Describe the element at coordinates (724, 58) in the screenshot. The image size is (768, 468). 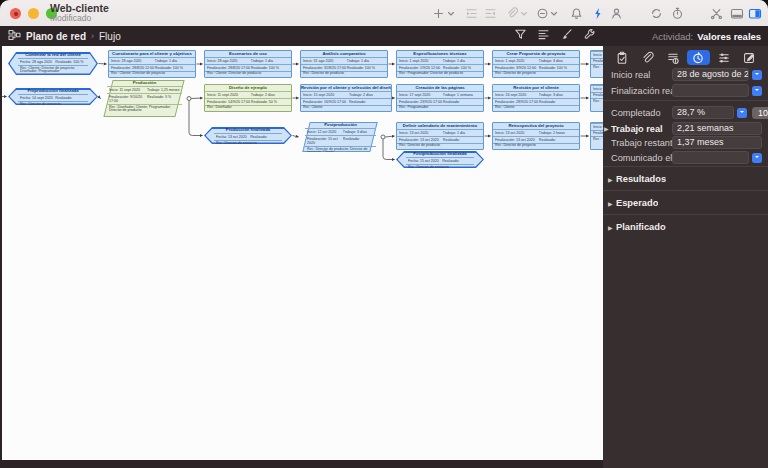
I see `tab-settings sliders-icon` at that location.